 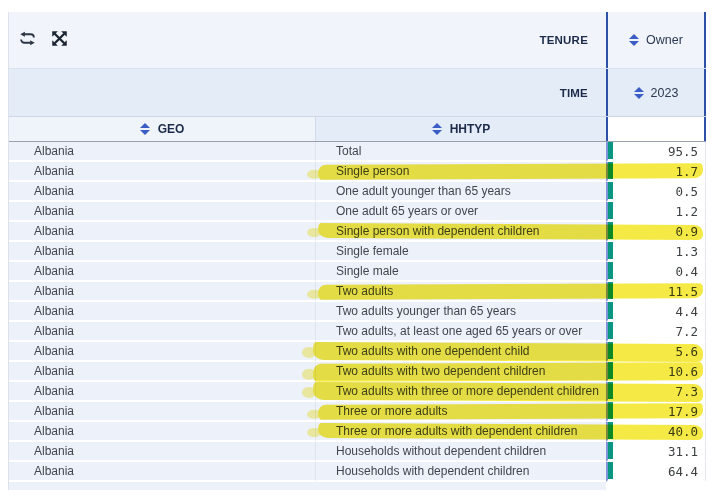 What do you see at coordinates (665, 93) in the screenshot?
I see `time-selected-value: 2023` at bounding box center [665, 93].